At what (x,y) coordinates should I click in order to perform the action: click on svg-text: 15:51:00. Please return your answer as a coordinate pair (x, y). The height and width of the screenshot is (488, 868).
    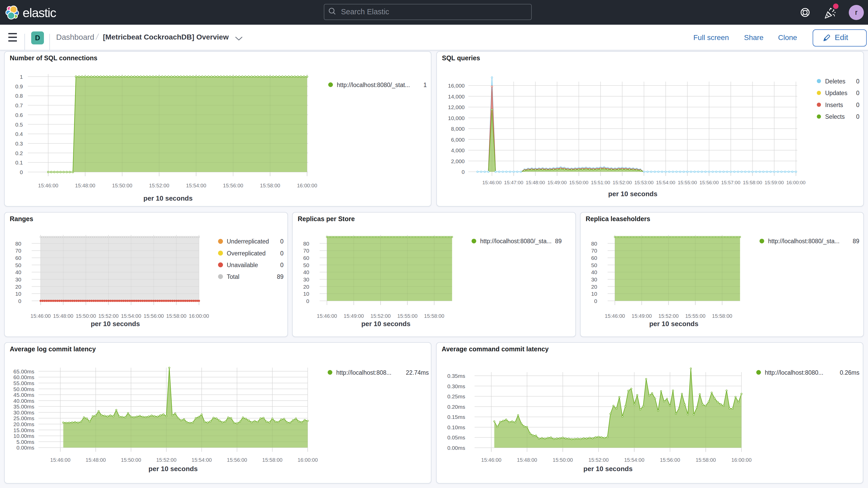
    Looking at the image, I should click on (600, 183).